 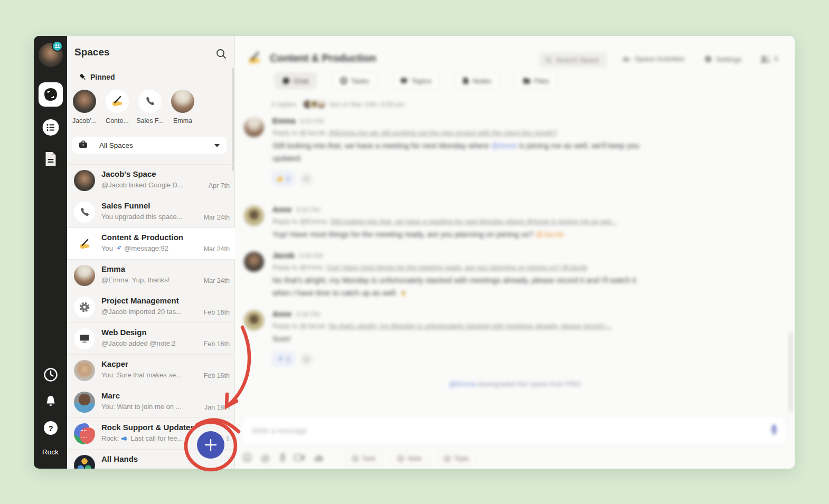 What do you see at coordinates (477, 81) in the screenshot?
I see `tab-notes: Notes` at bounding box center [477, 81].